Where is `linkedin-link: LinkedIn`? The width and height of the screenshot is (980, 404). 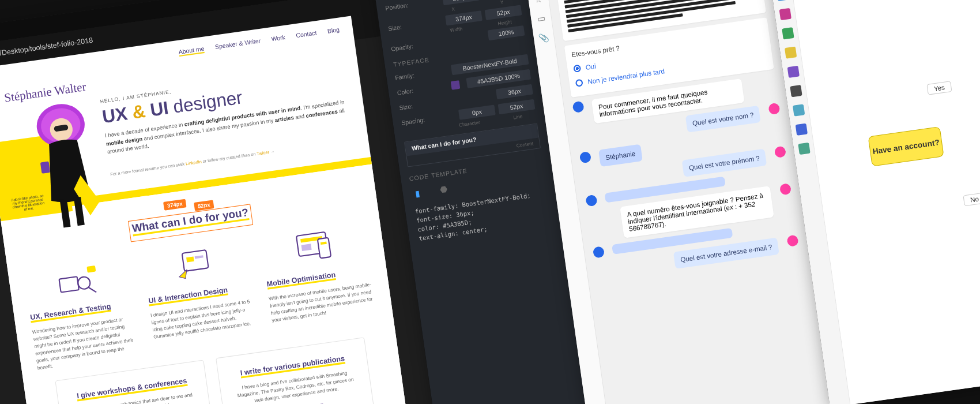
linkedin-link: LinkedIn is located at coordinates (194, 163).